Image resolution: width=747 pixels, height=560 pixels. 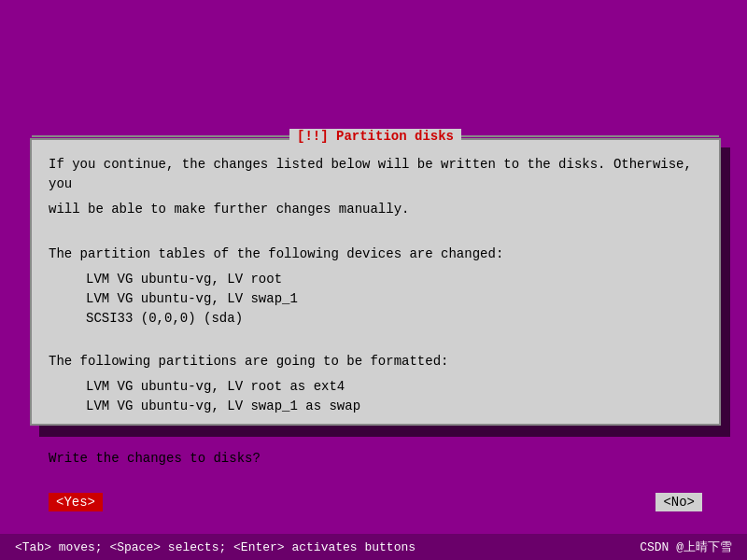 I want to click on list-item: LVM VG ubuntu-vg, LV root, so click(x=394, y=280).